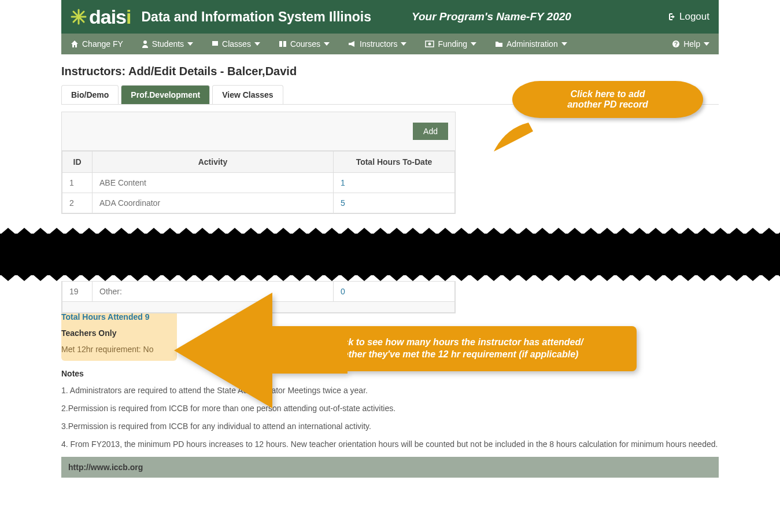 Image resolution: width=780 pixels, height=532 pixels. What do you see at coordinates (116, 333) in the screenshot?
I see `teachers-only-label: Teachers Only` at bounding box center [116, 333].